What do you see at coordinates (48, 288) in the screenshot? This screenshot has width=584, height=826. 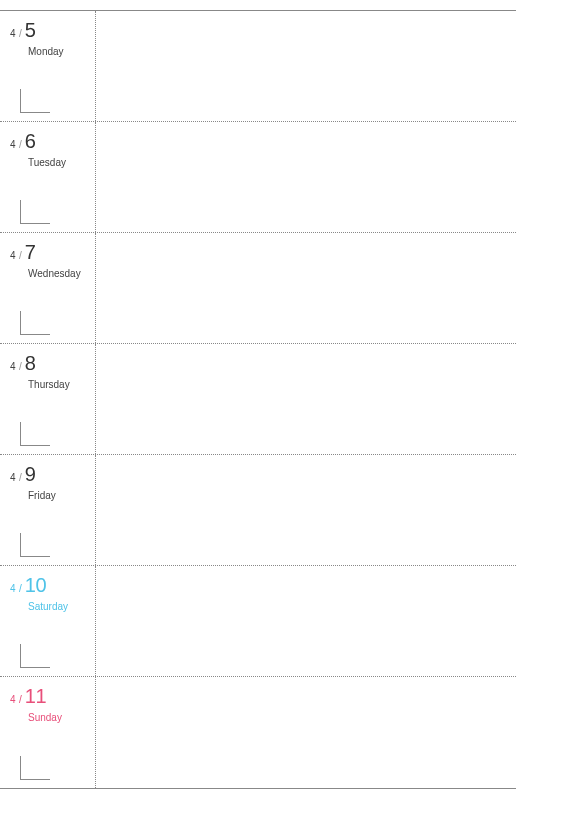 I see `date-cell: 4 / 7 Wednesday` at bounding box center [48, 288].